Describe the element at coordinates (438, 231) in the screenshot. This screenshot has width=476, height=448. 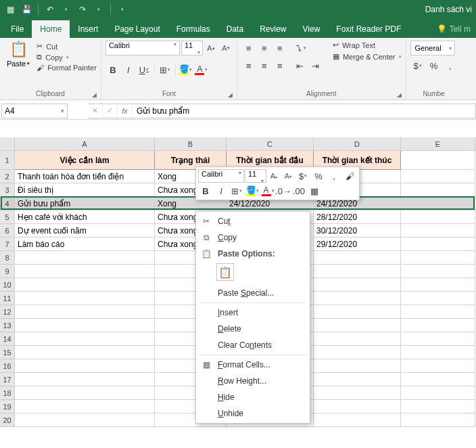
I see `cell-E6` at that location.